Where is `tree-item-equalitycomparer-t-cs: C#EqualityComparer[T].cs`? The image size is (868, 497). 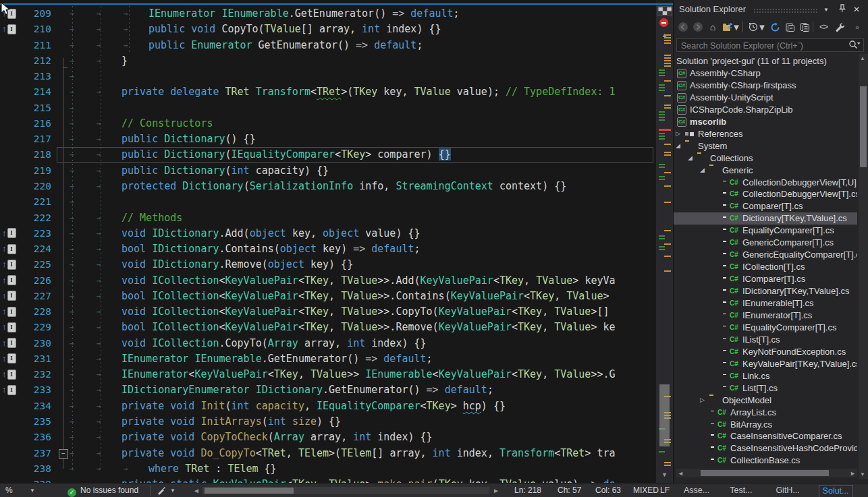
tree-item-equalitycomparer-t-cs: C#EqualityComparer[T].cs is located at coordinates (765, 231).